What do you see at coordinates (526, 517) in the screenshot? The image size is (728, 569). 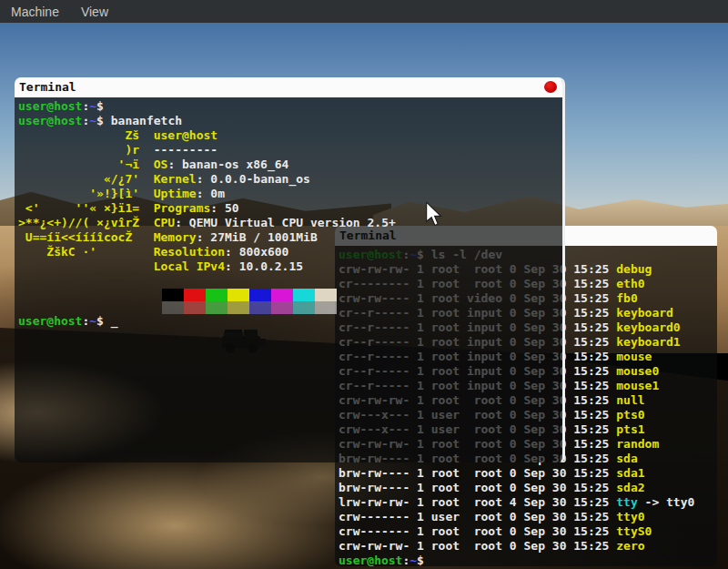 I see `ls-row: crw------- 1 user root 0 Sep 30 15:25 tt…` at bounding box center [526, 517].